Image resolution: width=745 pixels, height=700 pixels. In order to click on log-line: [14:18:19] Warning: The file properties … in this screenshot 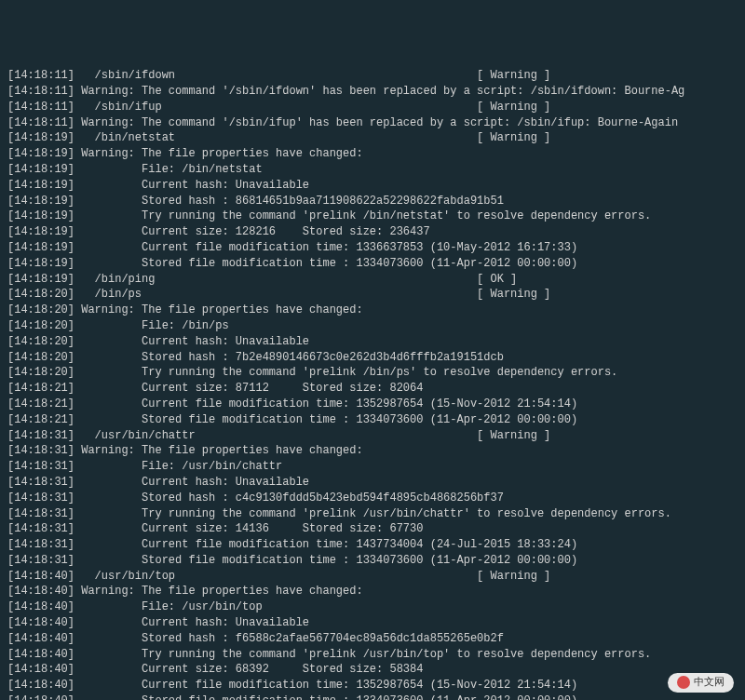, I will do `click(372, 155)`.